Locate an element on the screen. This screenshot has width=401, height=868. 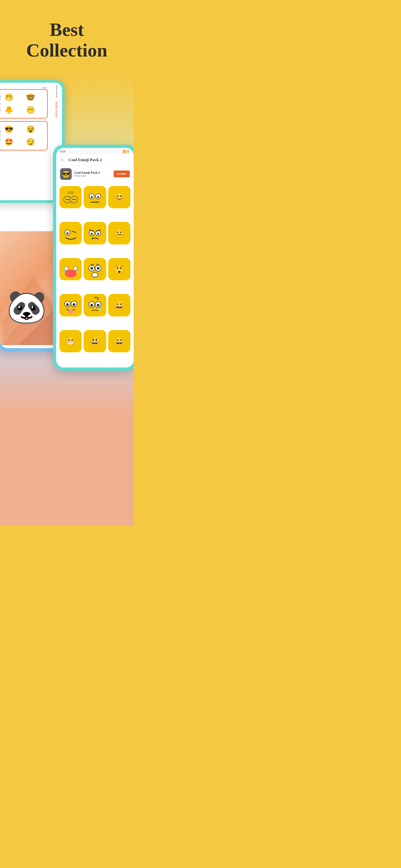
emoji-sticker-big-smile: 😀 is located at coordinates (119, 305).